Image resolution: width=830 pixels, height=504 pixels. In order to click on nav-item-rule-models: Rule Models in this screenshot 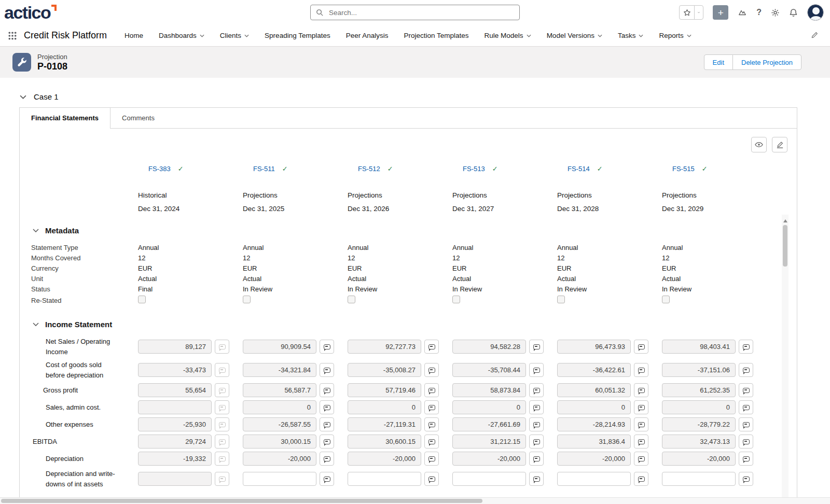, I will do `click(508, 35)`.